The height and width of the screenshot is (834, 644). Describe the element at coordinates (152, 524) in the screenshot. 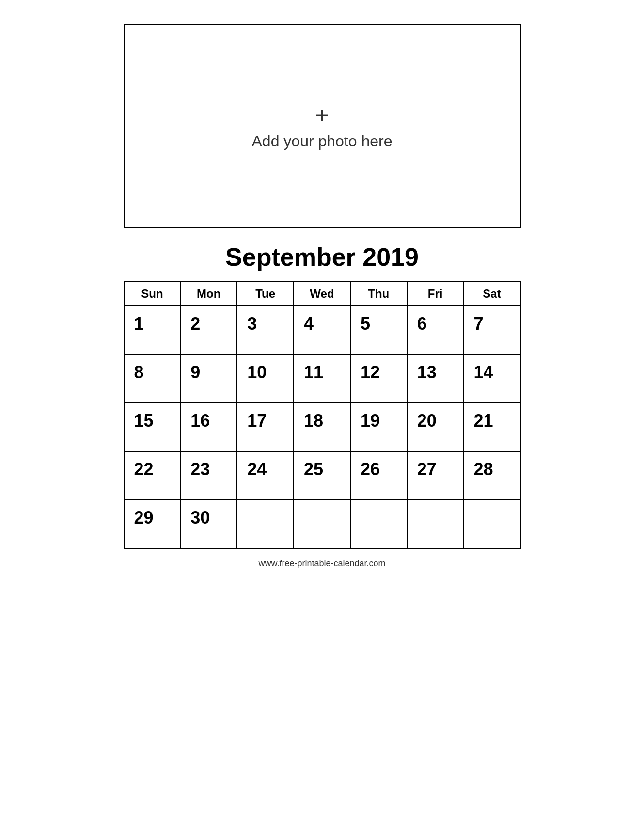

I see `calendar-day-cell: 29` at that location.